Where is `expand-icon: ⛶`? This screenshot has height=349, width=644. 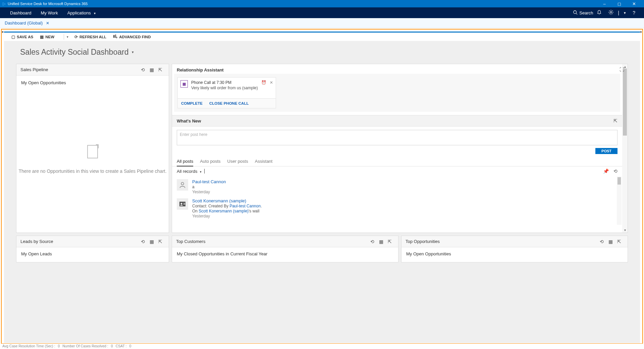
expand-icon: ⛶ is located at coordinates (622, 69).